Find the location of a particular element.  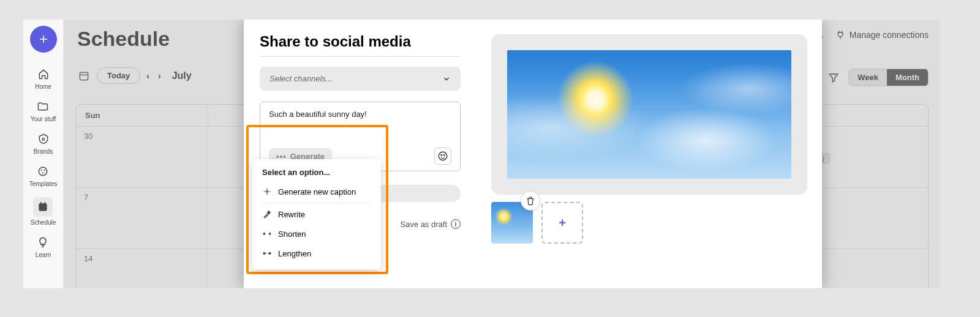

date-cell: 14 is located at coordinates (142, 269).